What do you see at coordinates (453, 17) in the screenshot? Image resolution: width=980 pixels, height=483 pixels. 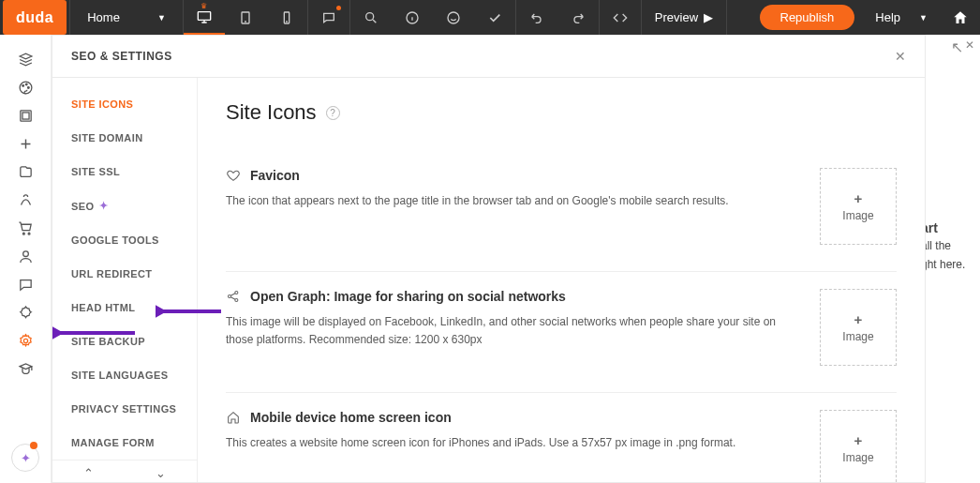 I see `feedback-button` at bounding box center [453, 17].